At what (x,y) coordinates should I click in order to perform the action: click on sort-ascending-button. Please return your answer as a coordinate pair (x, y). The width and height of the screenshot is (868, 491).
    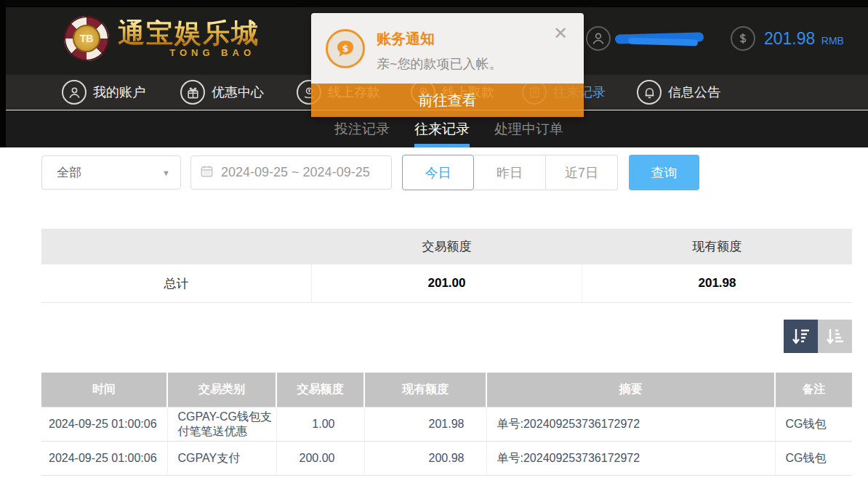
    Looking at the image, I should click on (835, 336).